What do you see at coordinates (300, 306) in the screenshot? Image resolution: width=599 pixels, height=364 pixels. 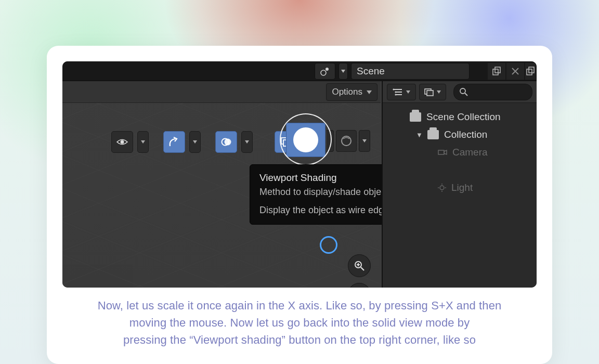 I see `caption-line: Now, let us scale it once again in the X…` at bounding box center [300, 306].